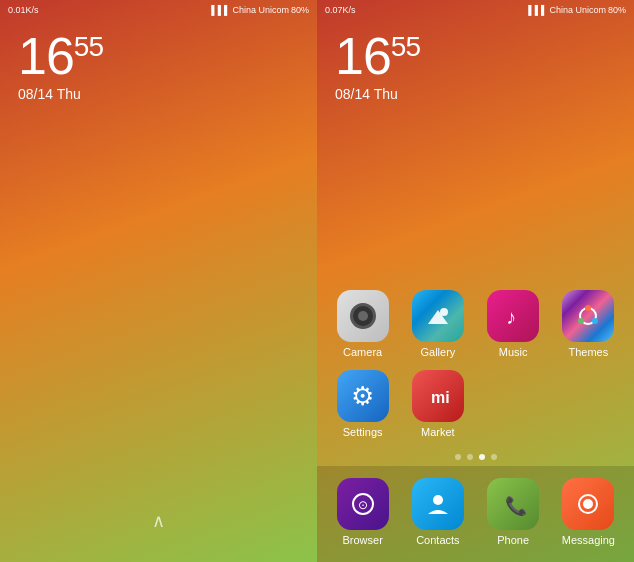 This screenshot has width=634, height=562. What do you see at coordinates (158, 56) in the screenshot?
I see `clock-time-left: 1655` at bounding box center [158, 56].